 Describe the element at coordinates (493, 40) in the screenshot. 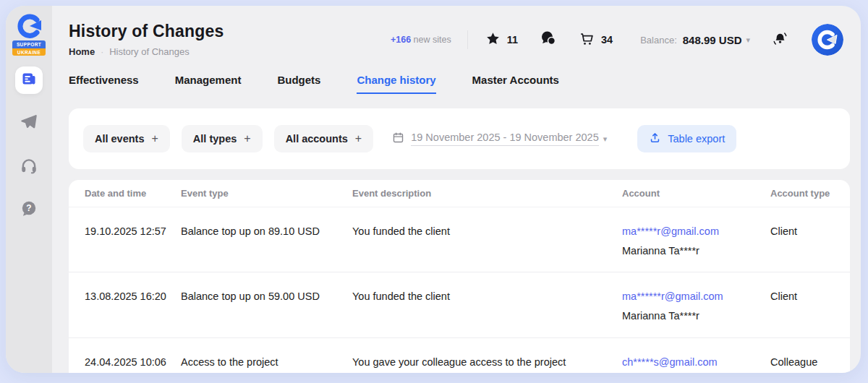

I see `star-icon` at that location.